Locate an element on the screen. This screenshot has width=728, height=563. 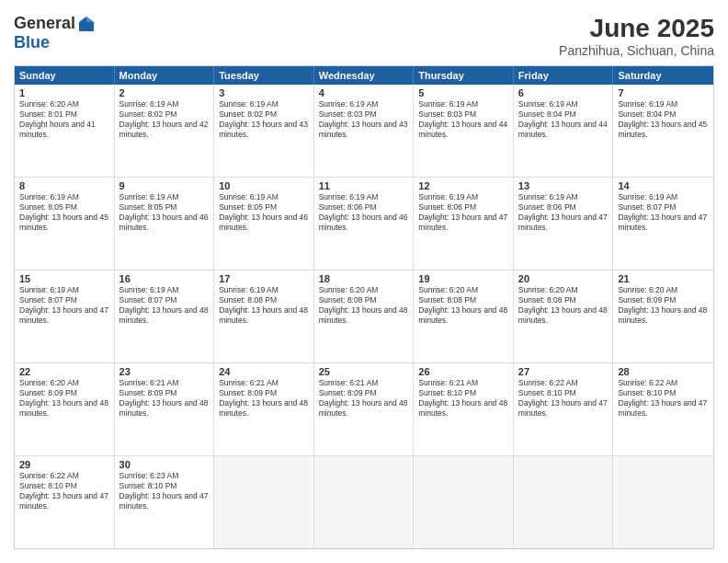
day-8: 8 Sunrise: 6:19 AMSunset: 8:05 PMDayligh… is located at coordinates (64, 224).